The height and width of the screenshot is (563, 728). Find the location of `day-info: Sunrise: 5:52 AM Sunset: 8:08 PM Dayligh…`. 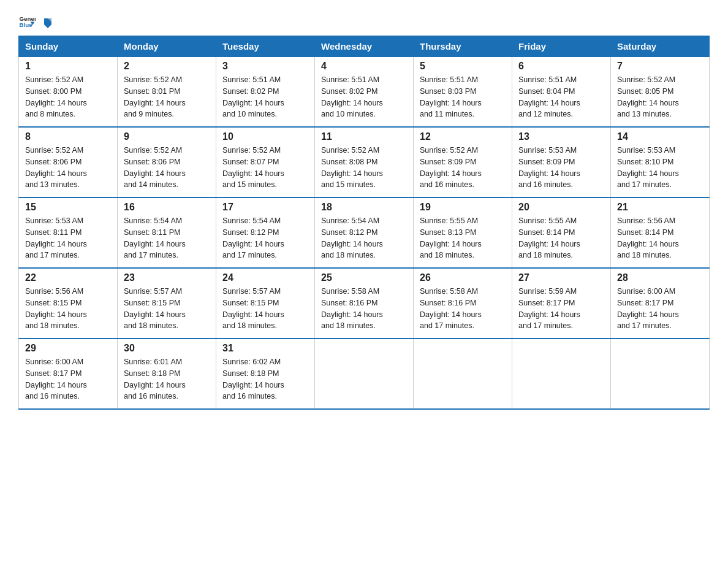

day-info: Sunrise: 5:52 AM Sunset: 8:08 PM Dayligh… is located at coordinates (364, 168).